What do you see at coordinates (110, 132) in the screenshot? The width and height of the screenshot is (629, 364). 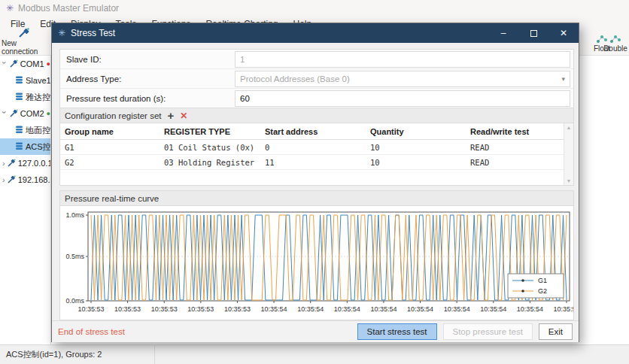 I see `column-header: Group name` at bounding box center [110, 132].